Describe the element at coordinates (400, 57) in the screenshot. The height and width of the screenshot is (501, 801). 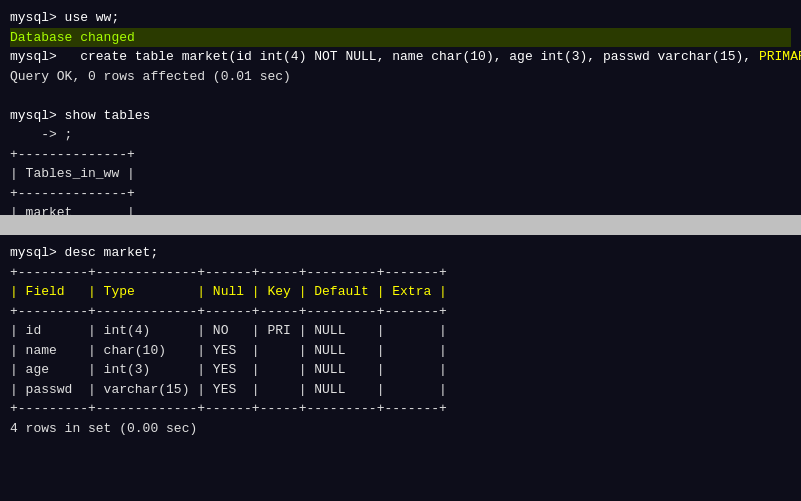
I see `line-create: mysql> create table market(id int(4) NOT…` at that location.